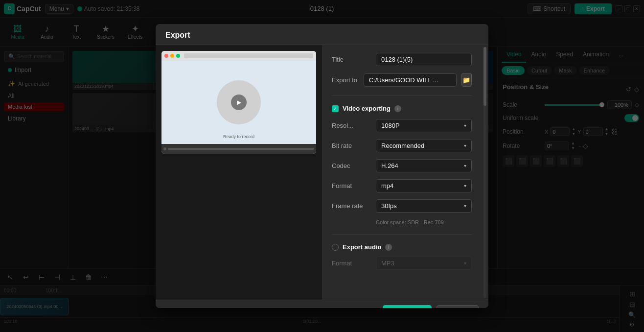 The image size is (644, 332). I want to click on footer-actions: Export Cancel, so click(431, 307).